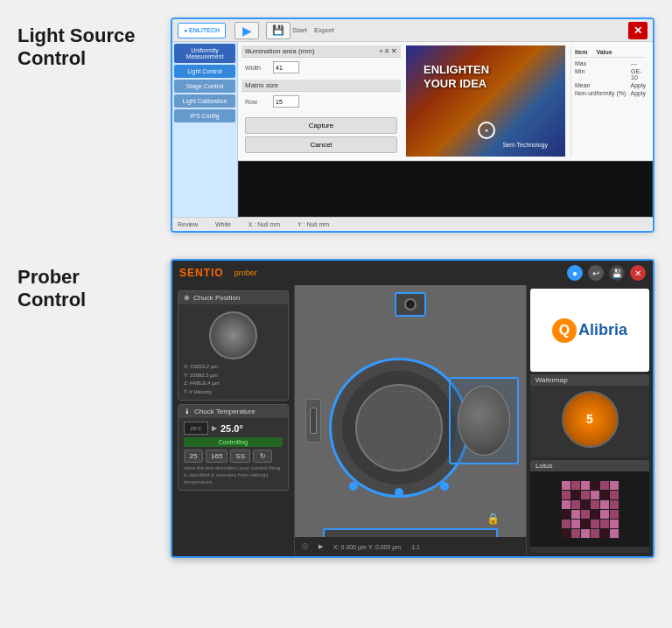  What do you see at coordinates (233, 411) in the screenshot?
I see `chuck-temp-header: 🌡 Chuck Temperature` at bounding box center [233, 411].